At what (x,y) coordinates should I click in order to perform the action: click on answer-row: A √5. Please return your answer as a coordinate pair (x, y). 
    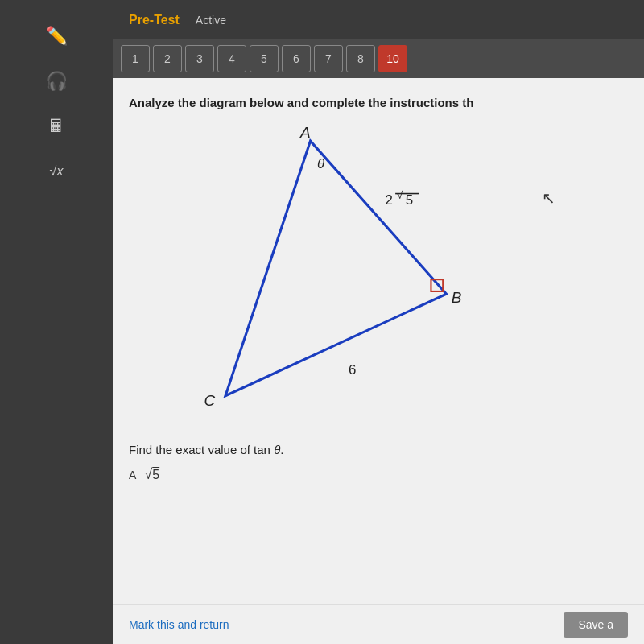
    Looking at the image, I should click on (378, 475).